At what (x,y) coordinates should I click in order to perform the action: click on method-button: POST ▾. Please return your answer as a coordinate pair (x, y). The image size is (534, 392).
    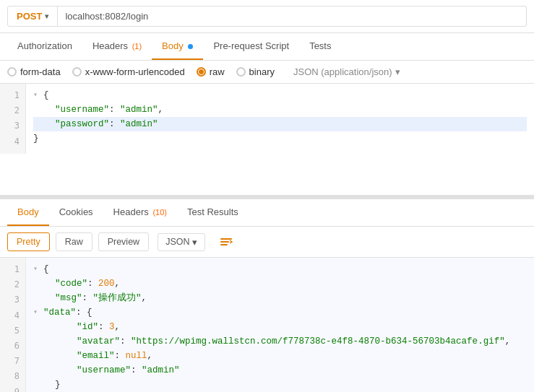
    Looking at the image, I should click on (33, 16).